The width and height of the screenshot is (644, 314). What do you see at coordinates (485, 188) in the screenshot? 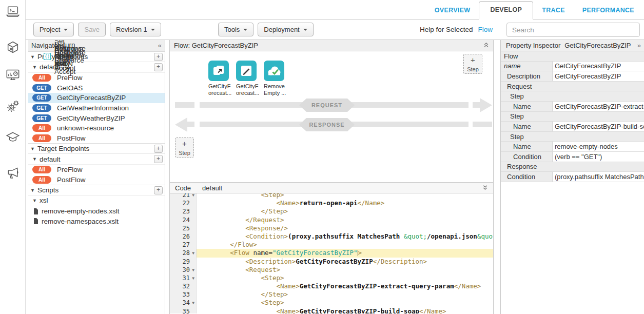
I see `expand-down-icon` at bounding box center [485, 188].